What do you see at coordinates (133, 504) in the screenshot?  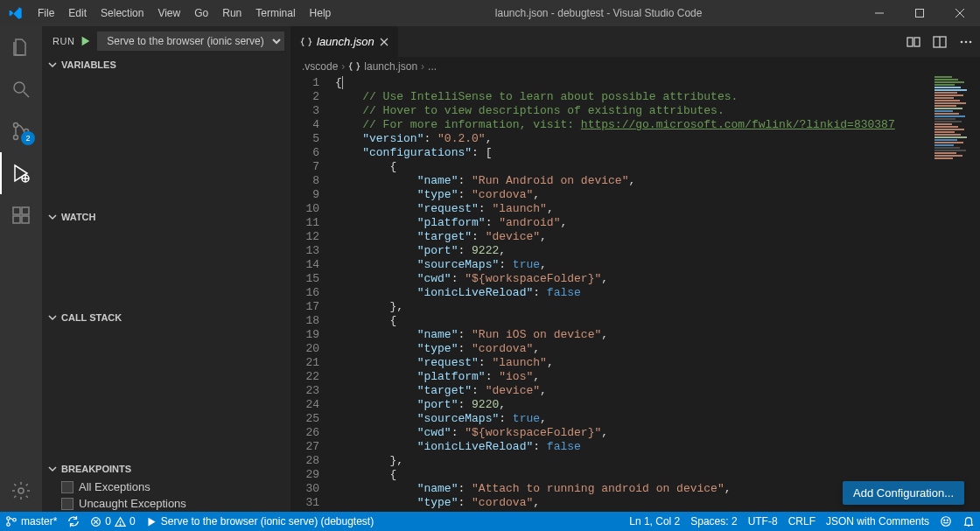 I see `bp-uncaught-label: Uncaught Exceptions` at bounding box center [133, 504].